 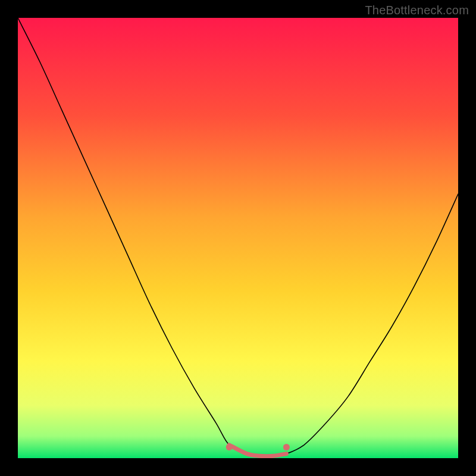 What do you see at coordinates (416, 11) in the screenshot?
I see `watermark-text: TheBottleneck.com` at bounding box center [416, 11].